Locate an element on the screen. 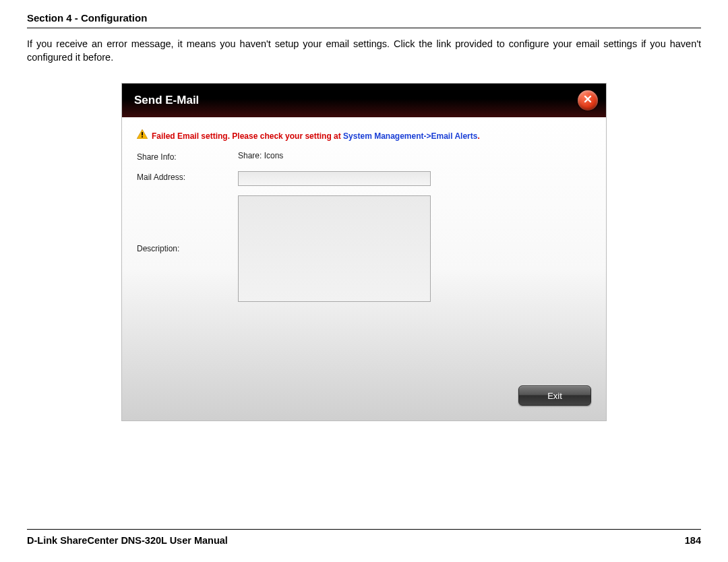 Image resolution: width=728 pixels, height=562 pixels. alert-prefix: Failed Email setting. Please check your … is located at coordinates (247, 136).